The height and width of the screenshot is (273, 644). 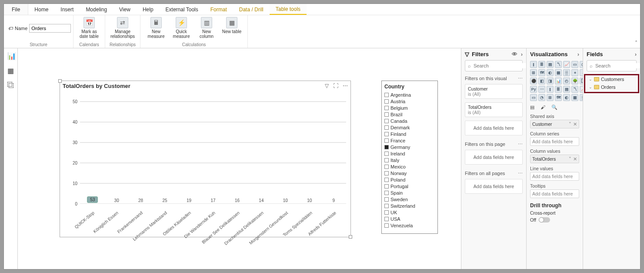 I want to click on viz-type-icon: ⋯, so click(x=542, y=89).